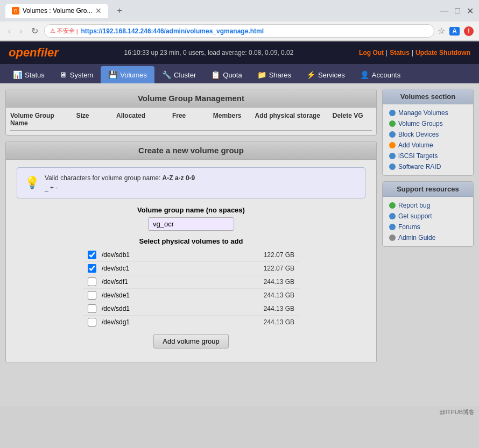 The height and width of the screenshot is (448, 479). I want to click on nav-quota: 📋 Quota, so click(226, 75).